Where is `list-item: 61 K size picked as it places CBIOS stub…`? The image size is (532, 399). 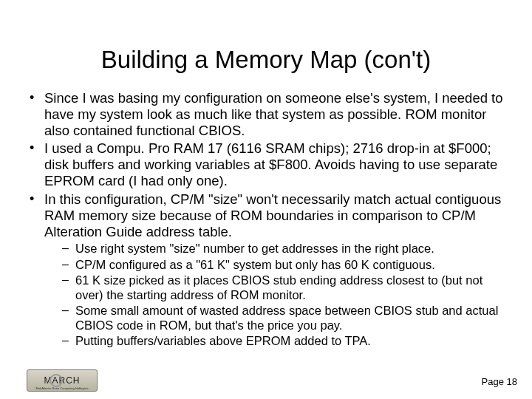
list-item: 61 K size picked as it places CBIOS stub… is located at coordinates (275, 288).